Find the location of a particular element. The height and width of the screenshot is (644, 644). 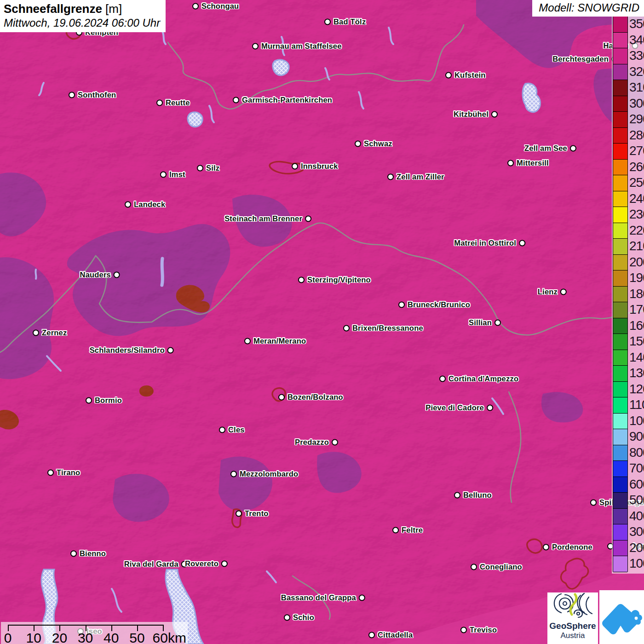

city-zell-am-see: Zell am See is located at coordinates (550, 148).